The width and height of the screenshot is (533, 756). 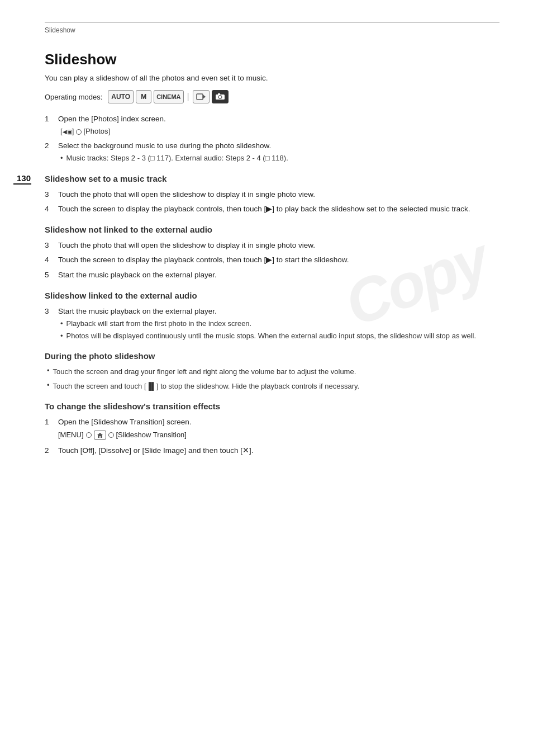 What do you see at coordinates (279, 125) in the screenshot?
I see `step-content: Open the [Photos] index screen. [◀▣] [Ph…` at bounding box center [279, 125].